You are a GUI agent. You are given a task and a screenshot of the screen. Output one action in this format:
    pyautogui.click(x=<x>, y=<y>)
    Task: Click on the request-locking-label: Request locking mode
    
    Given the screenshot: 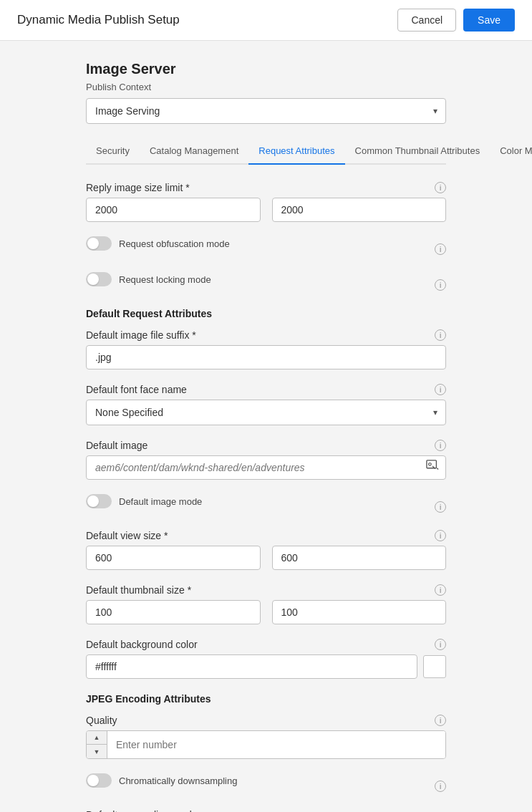 What is the action you would take?
    pyautogui.click(x=165, y=279)
    